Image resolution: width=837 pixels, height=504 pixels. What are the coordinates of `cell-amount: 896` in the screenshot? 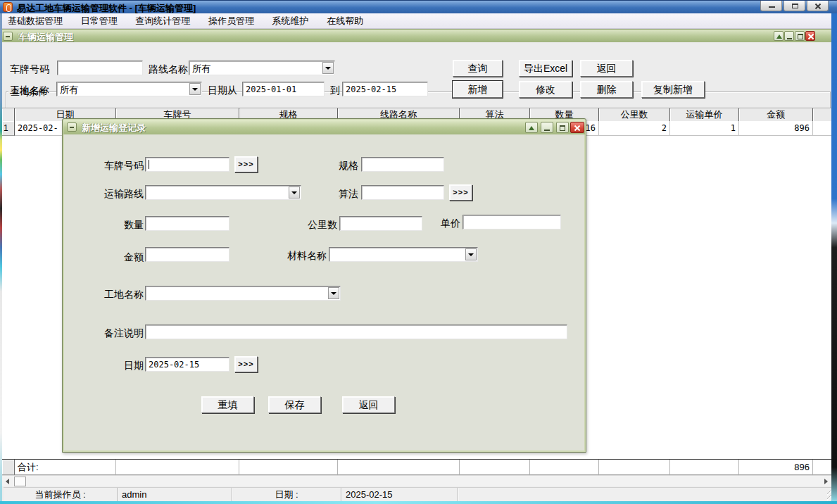 It's located at (776, 128).